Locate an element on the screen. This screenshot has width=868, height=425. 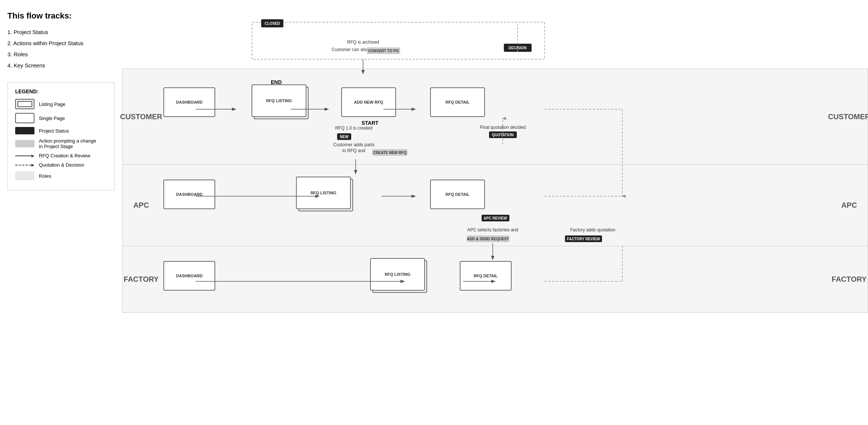
factory-rfq-listing-label: RFQ LISTING is located at coordinates (398, 274).